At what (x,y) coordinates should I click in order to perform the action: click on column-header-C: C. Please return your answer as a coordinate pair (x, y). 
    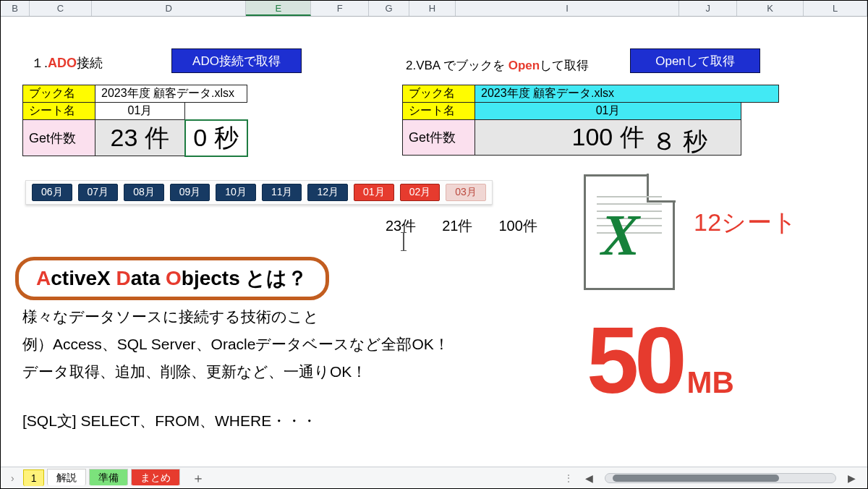
    Looking at the image, I should click on (61, 9).